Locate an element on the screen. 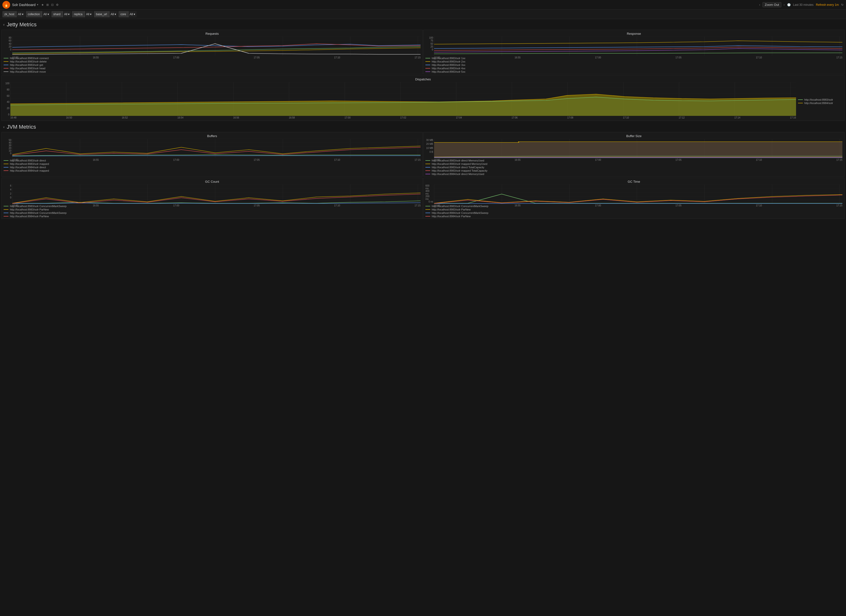 This screenshot has width=846, height=616. gc-time-panel: GC Time 600 ms 400 ms 200 ms 0 ns is located at coordinates (634, 198).